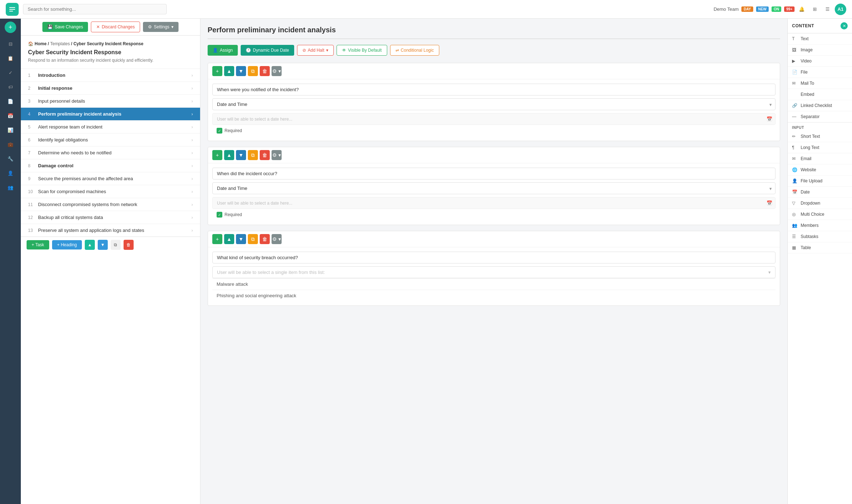 The image size is (852, 504). What do you see at coordinates (277, 71) in the screenshot?
I see `field-settings-button-1: ⚙ ▾` at bounding box center [277, 71].